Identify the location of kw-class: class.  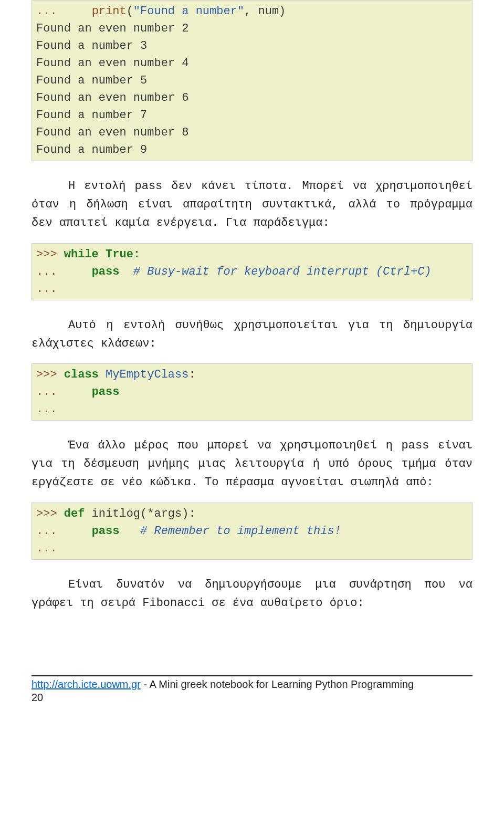
(81, 375).